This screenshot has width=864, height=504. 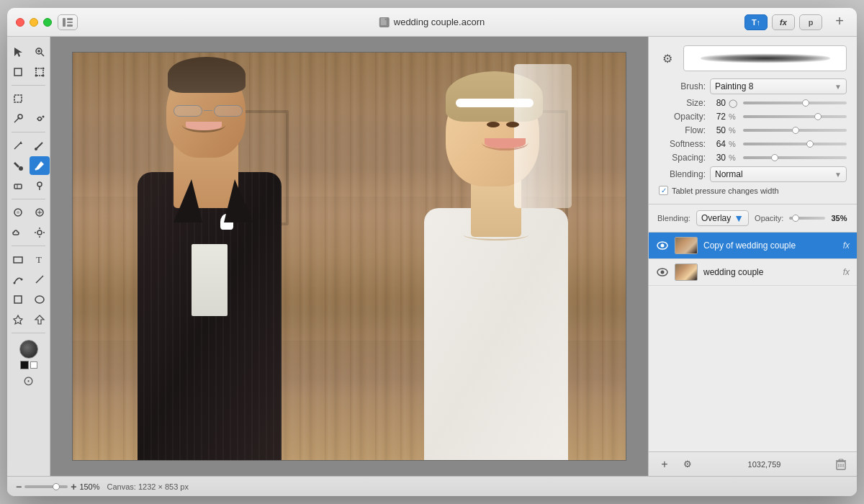 I want to click on eraser-tool, so click(x=18, y=186).